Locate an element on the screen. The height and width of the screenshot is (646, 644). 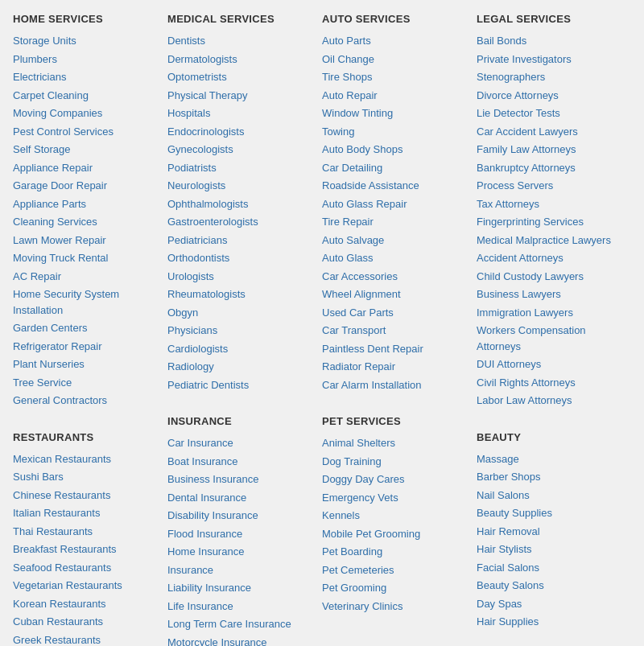
list-item-link: Auto Repair is located at coordinates (349, 95).